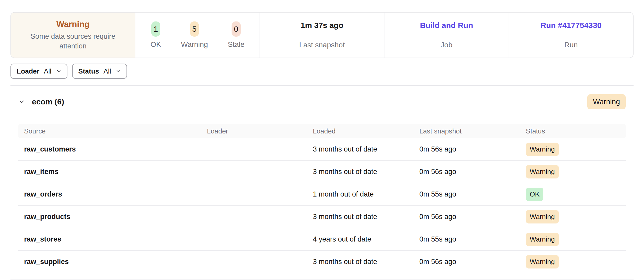 This screenshot has height=280, width=644. Describe the element at coordinates (322, 149) in the screenshot. I see `table-row: raw_customers 3 months out of date 0m 56…` at that location.